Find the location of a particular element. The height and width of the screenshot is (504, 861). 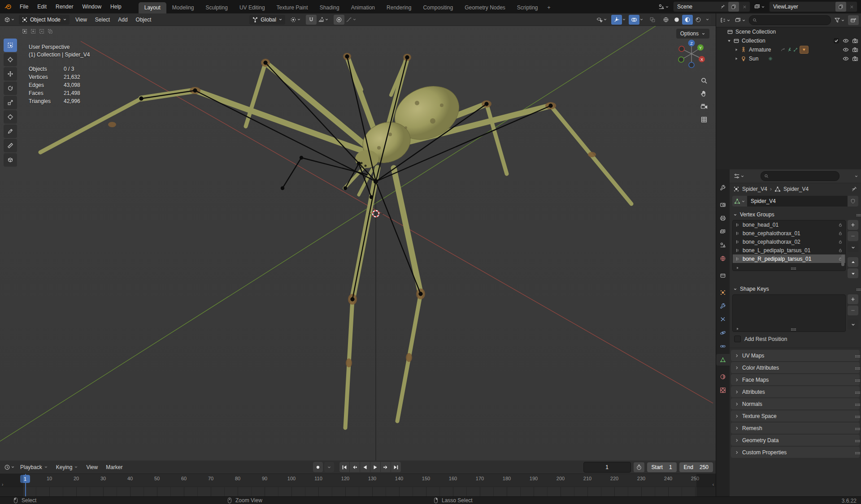

outliner-row-armature: Armature is located at coordinates (788, 50).